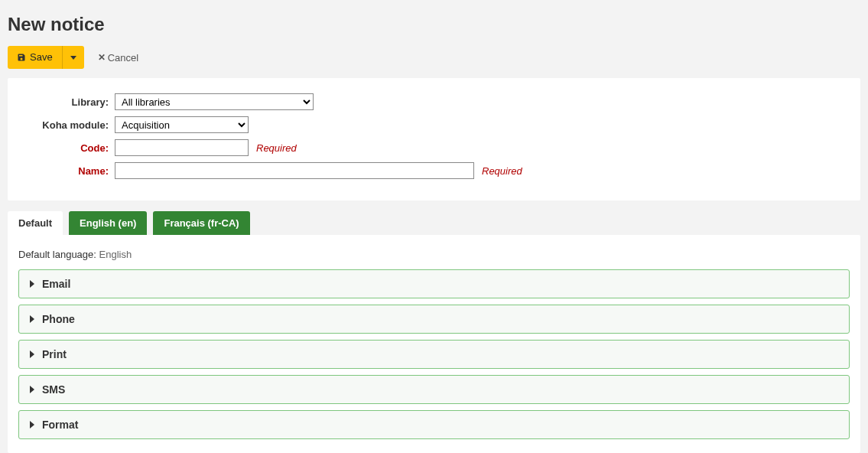 This screenshot has height=453, width=868. I want to click on caret-down-icon, so click(73, 58).